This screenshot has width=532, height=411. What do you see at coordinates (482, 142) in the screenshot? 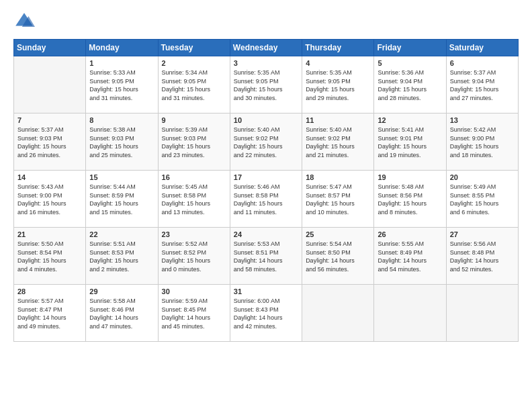
I see `calendar-day: 13Sunrise: 5:42 AM Sunset: 9:00 PM Dayli…` at bounding box center [482, 142].